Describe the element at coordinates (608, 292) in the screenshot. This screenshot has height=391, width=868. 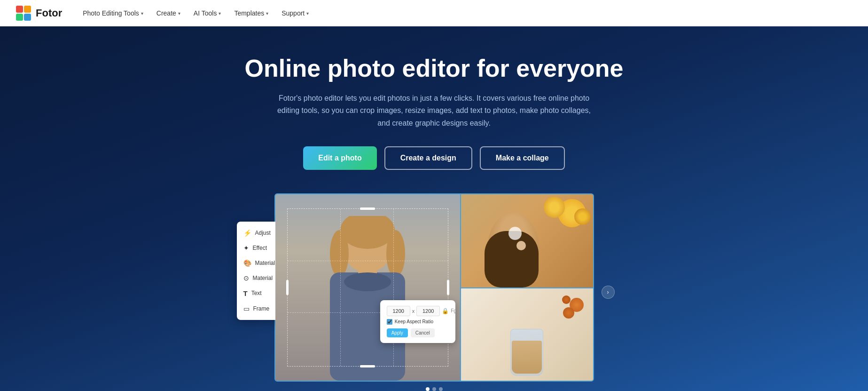
I see `carousel-next-button: ›` at that location.